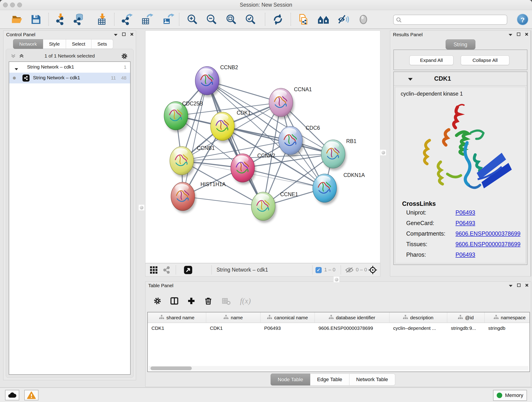 The width and height of the screenshot is (532, 402). Describe the element at coordinates (514, 396) in the screenshot. I see `memory-label: Memory` at that location.